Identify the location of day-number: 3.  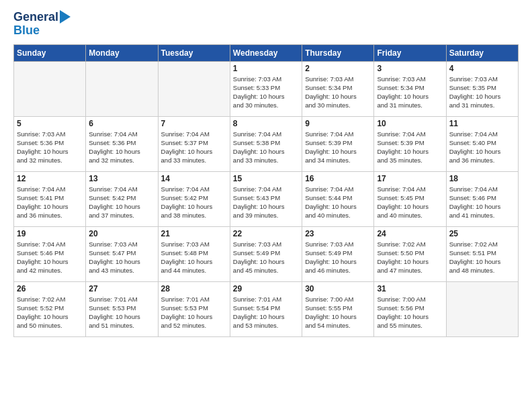
(410, 68).